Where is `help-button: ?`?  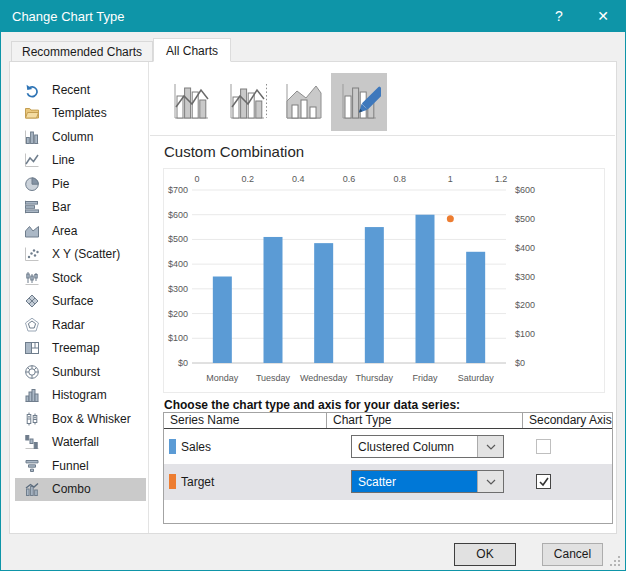 help-button: ? is located at coordinates (559, 16).